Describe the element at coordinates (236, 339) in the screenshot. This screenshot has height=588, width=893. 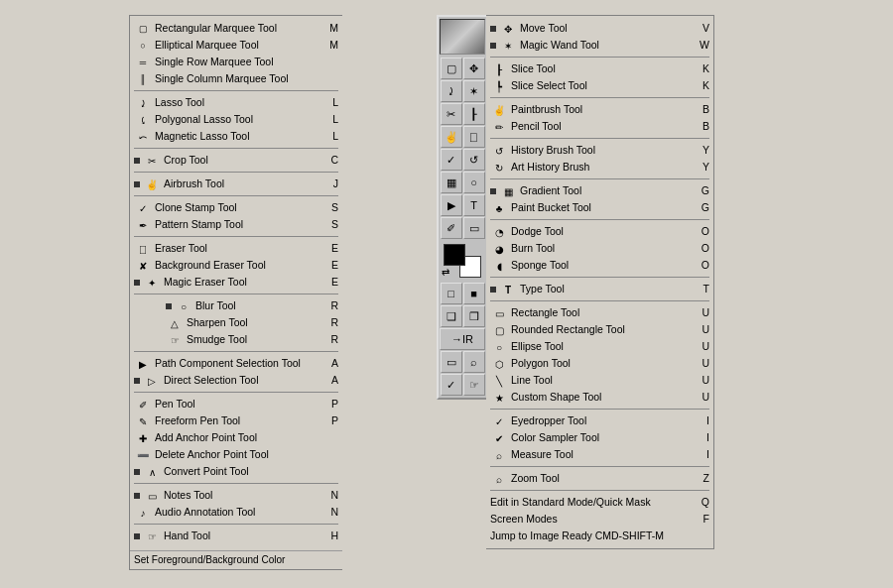
I see `smudge-tool: ☞ Smudge Tool R` at that location.